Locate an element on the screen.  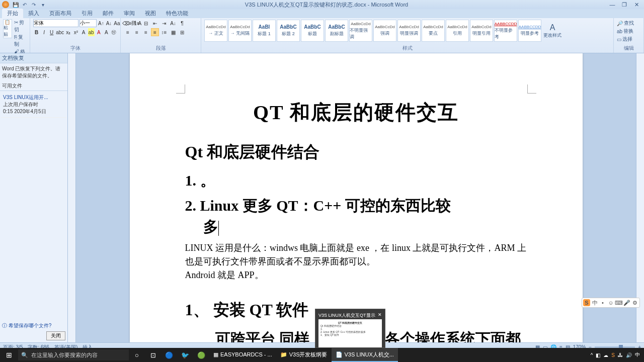
redo-icon: ↷ is located at coordinates (34, 5).